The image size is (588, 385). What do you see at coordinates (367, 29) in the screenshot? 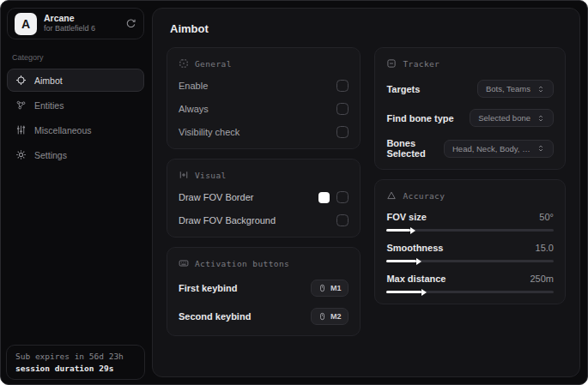
I see `page-title: Aimbot` at bounding box center [367, 29].